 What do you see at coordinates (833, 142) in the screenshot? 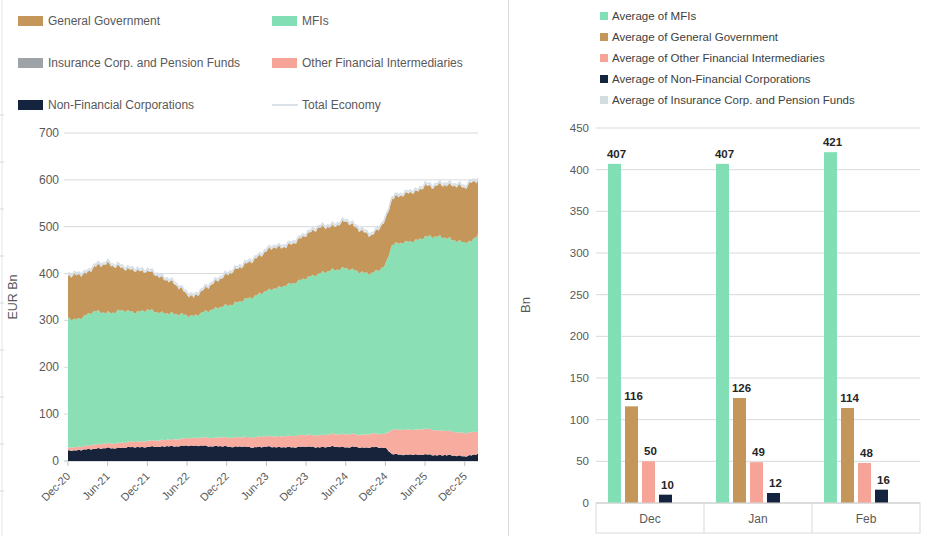
I see `bar-value-label: 421` at bounding box center [833, 142].